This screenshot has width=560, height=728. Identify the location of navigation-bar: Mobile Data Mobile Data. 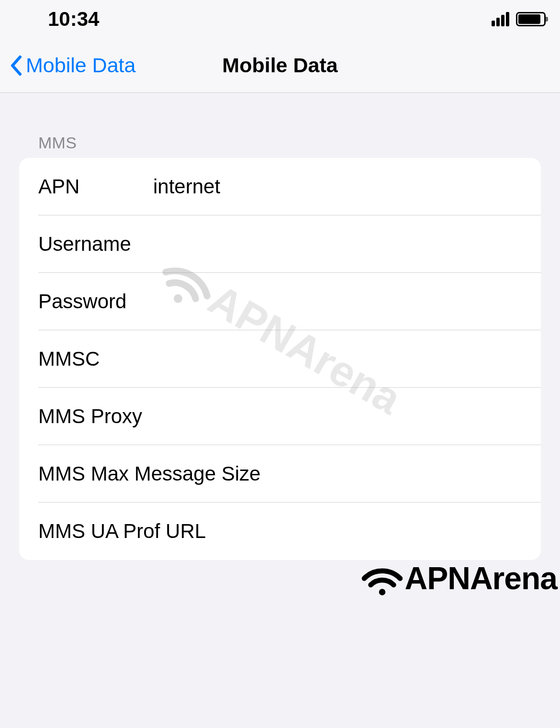
(280, 66).